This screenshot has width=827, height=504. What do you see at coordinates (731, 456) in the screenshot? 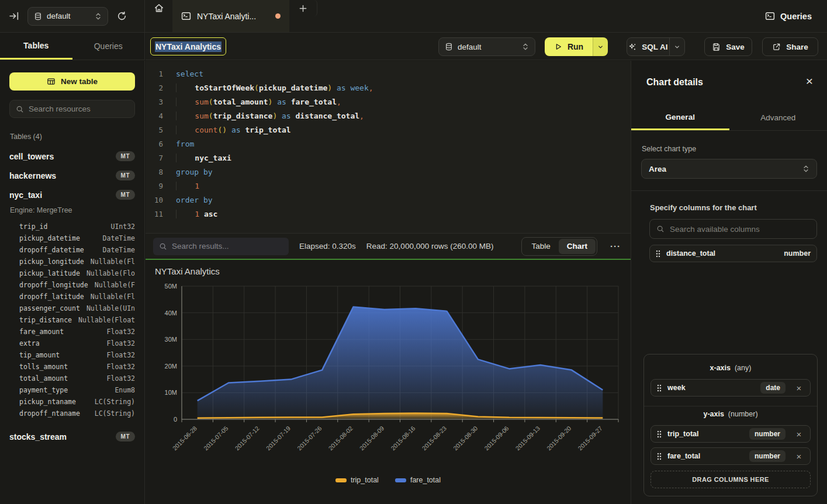
I see `y-axis-chip-fare-total: fare_total number ×` at bounding box center [731, 456].